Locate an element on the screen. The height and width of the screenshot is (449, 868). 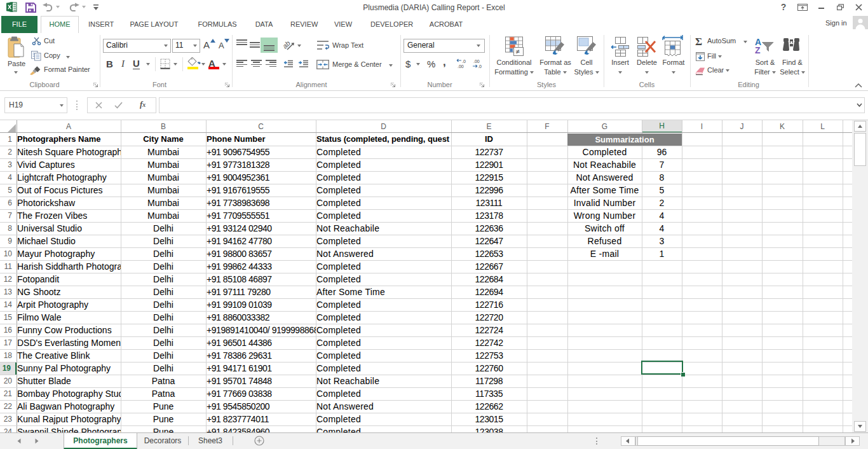
svg-text: Z is located at coordinates (757, 50).